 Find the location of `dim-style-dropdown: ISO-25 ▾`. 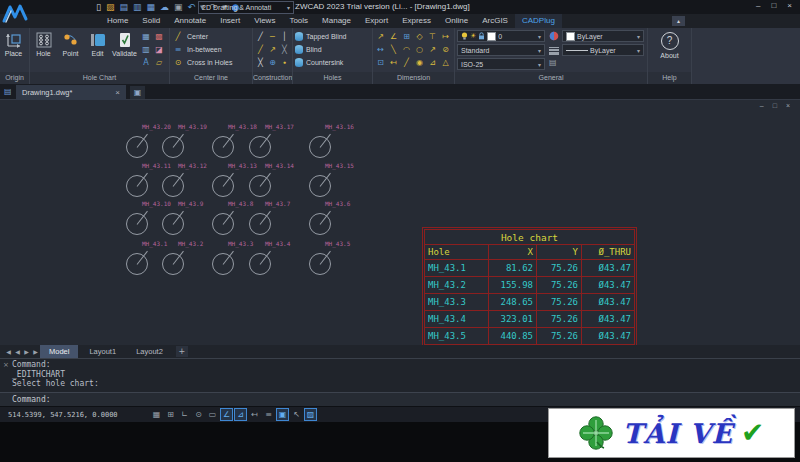

dim-style-dropdown: ISO-25 ▾ is located at coordinates (501, 64).